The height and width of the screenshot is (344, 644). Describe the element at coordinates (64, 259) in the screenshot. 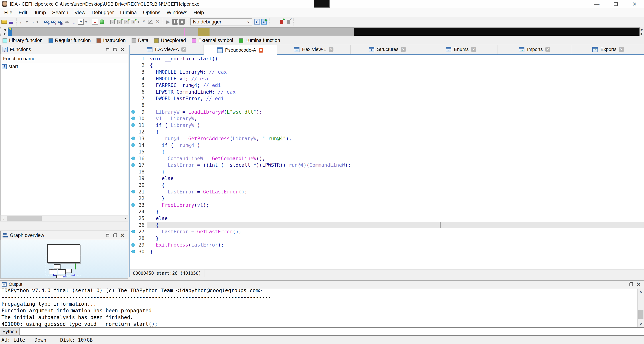

I see `graph-overview-canvas` at that location.